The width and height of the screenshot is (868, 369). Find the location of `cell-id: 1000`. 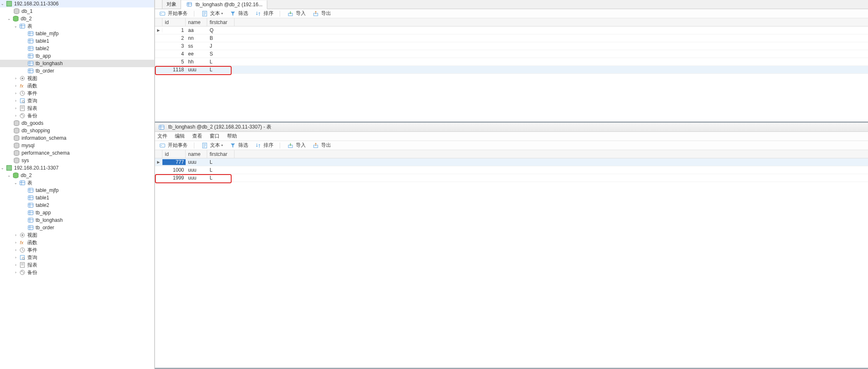

cell-id: 1000 is located at coordinates (174, 170).